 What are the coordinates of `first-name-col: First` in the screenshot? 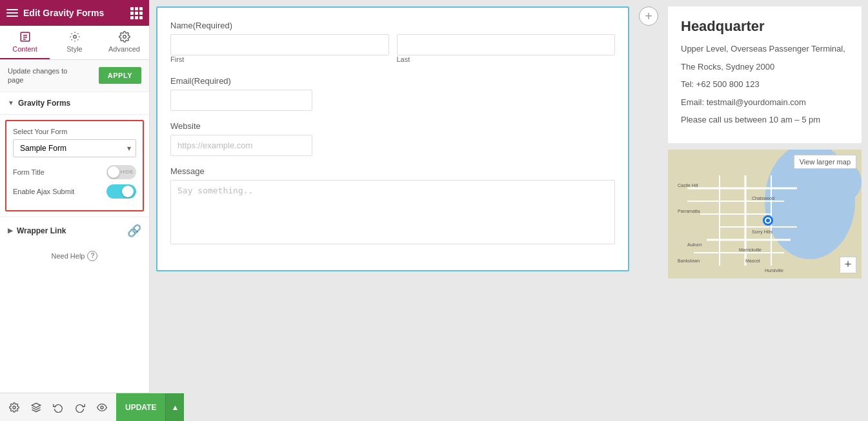 It's located at (280, 50).